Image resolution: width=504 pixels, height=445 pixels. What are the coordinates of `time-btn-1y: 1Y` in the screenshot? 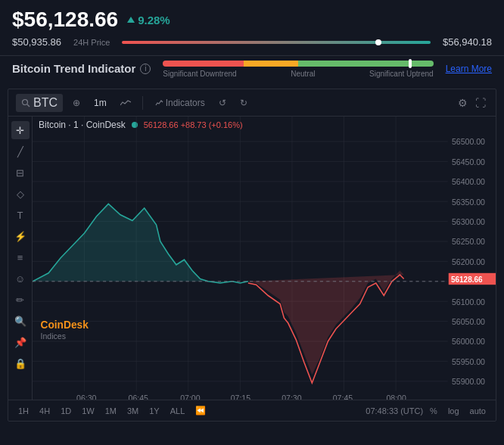 It's located at (154, 411).